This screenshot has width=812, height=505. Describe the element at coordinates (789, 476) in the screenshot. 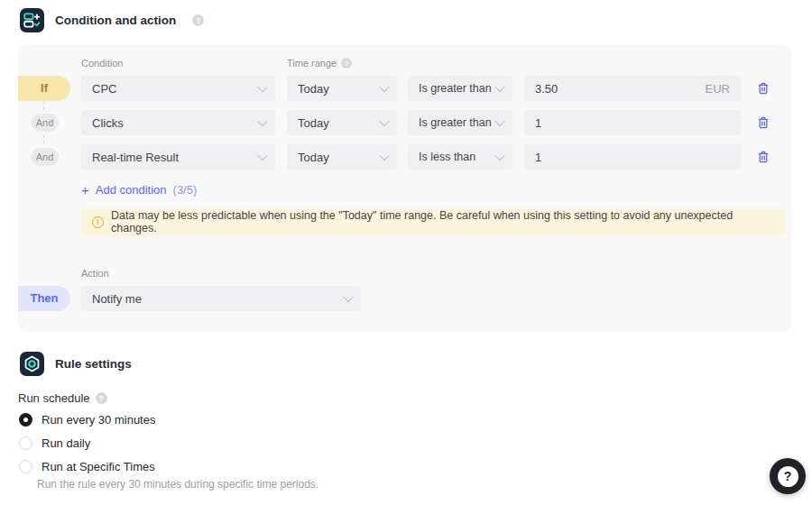

I see `question-fab-icon: ?` at that location.